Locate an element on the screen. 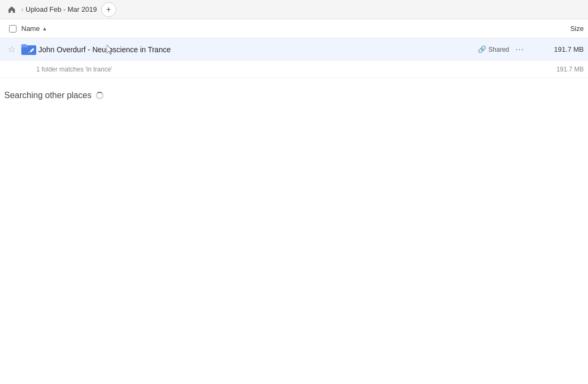 The image size is (588, 384). loading-spinner is located at coordinates (100, 95).